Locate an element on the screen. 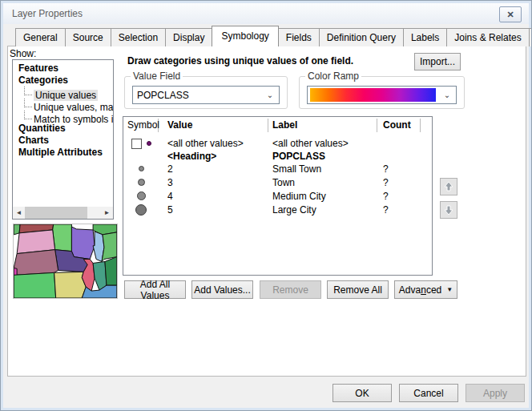  ok-button: OK is located at coordinates (362, 393).